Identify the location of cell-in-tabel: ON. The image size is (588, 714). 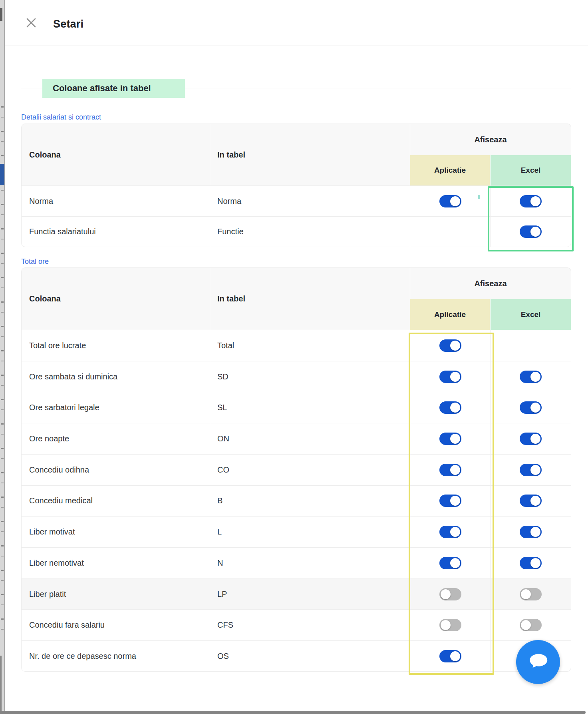
(311, 439).